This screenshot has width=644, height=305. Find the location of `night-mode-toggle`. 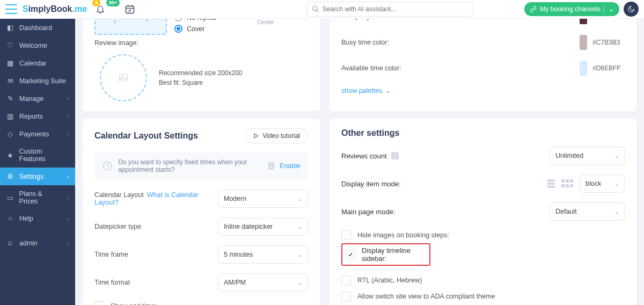

night-mode-toggle is located at coordinates (631, 9).